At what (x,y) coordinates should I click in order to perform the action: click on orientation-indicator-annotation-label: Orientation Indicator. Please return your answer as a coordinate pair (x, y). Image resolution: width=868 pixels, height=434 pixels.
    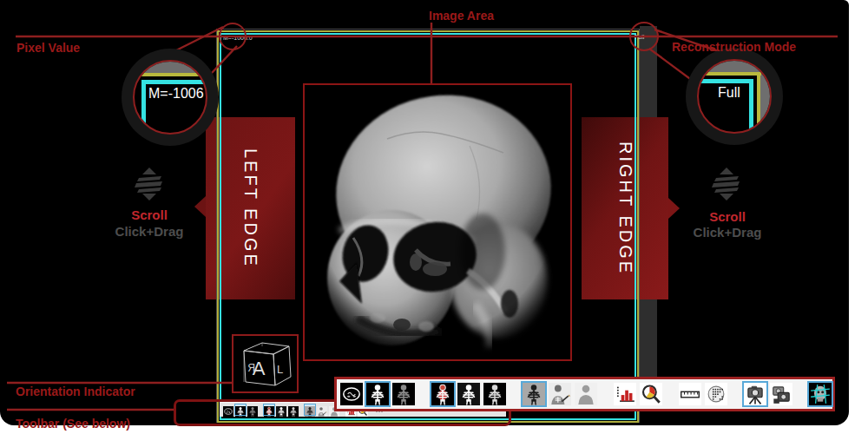
    Looking at the image, I should click on (76, 391).